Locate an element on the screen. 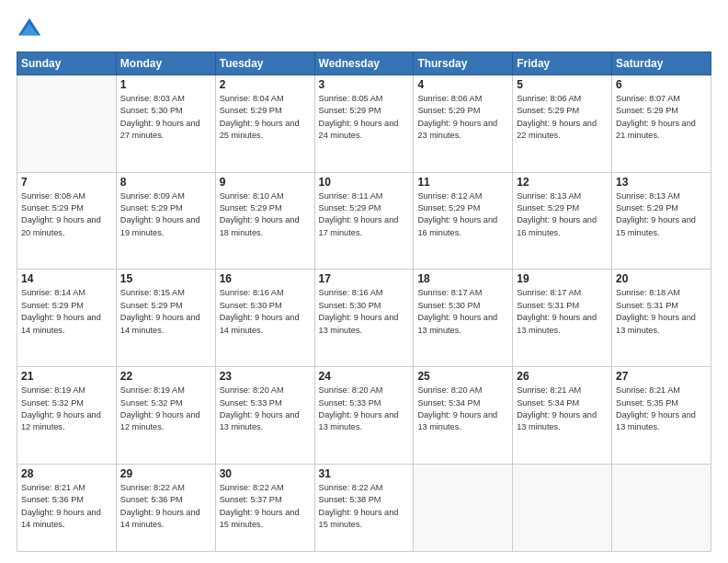 The height and width of the screenshot is (563, 728). calendar-day: 17Sunrise: 8:16 AMSunset: 5:30 PMDayligh… is located at coordinates (364, 318).